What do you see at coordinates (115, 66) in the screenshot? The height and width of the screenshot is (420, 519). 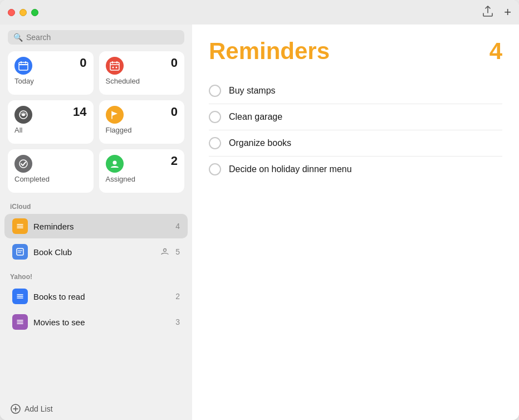 I see `scheduled-icon` at bounding box center [115, 66].